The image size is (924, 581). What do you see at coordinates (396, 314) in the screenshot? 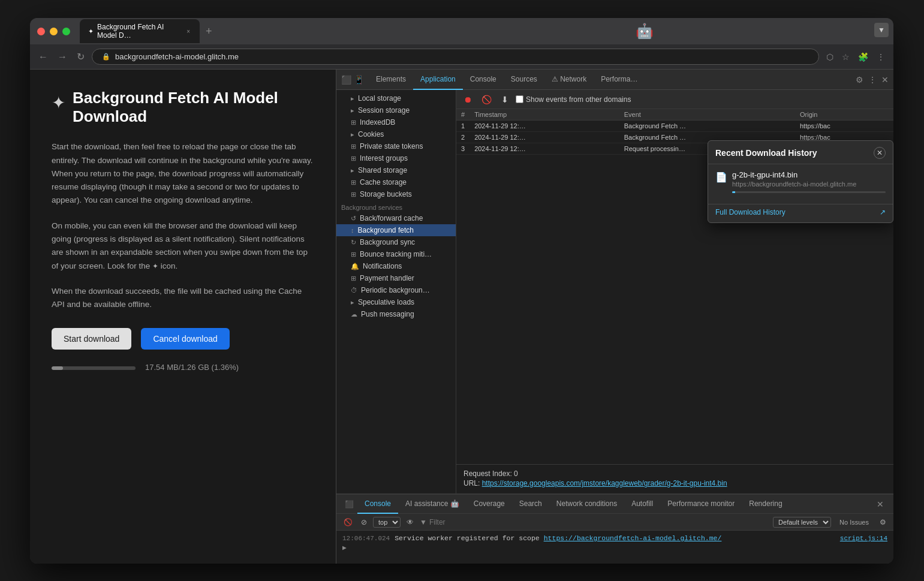
I see `sidebar-item-push-messaging: ☁ Push messaging` at bounding box center [396, 314].